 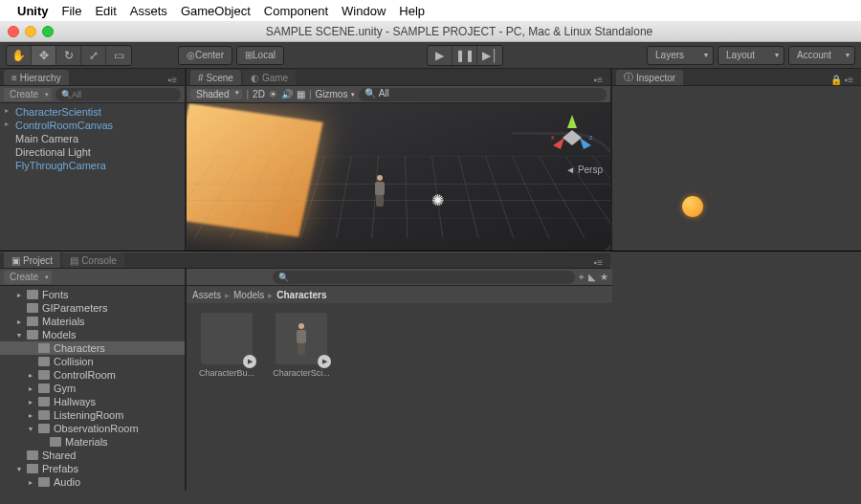 What do you see at coordinates (92, 348) in the screenshot?
I see `tree-item-characters: Characters` at bounding box center [92, 348].